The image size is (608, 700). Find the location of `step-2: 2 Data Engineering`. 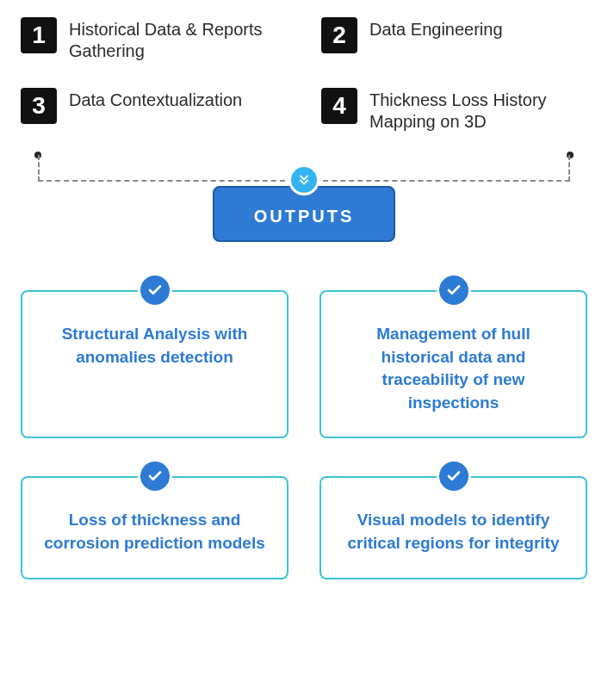

step-2: 2 Data Engineering is located at coordinates (455, 40).